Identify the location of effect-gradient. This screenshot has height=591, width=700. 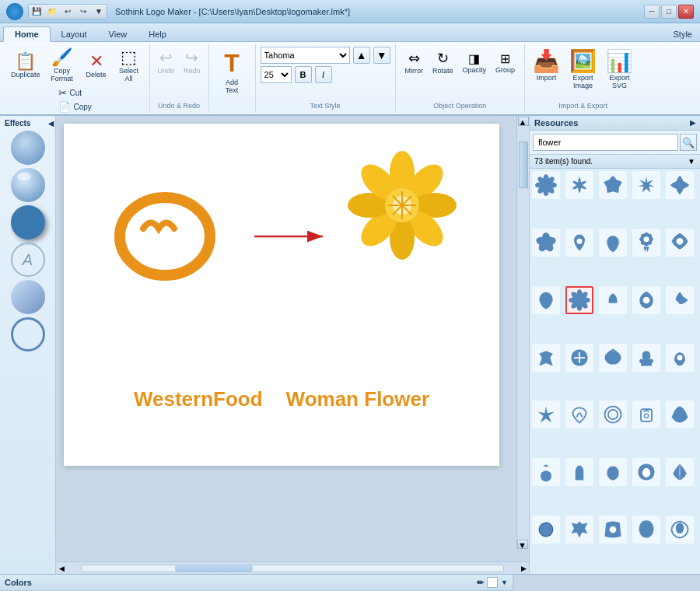
(28, 297).